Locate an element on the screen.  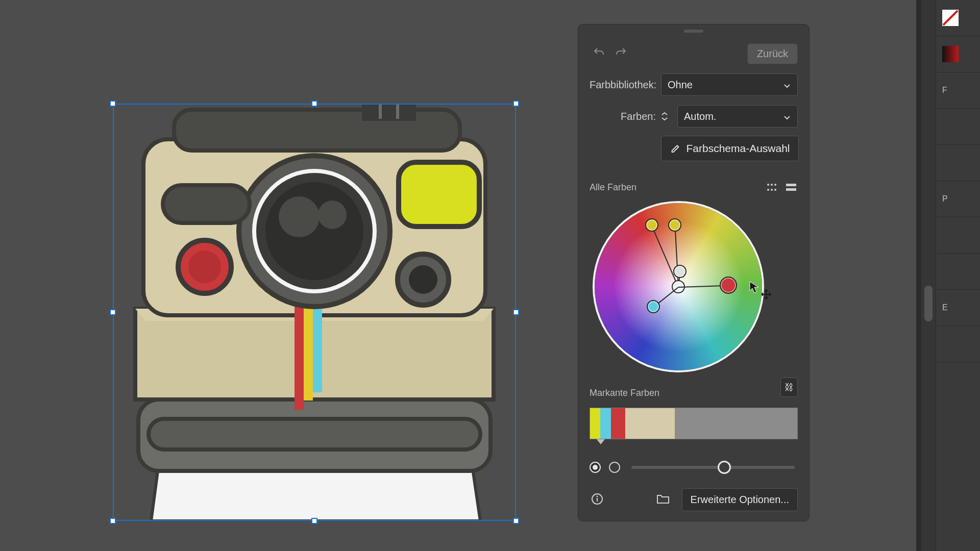
wheel-node-center-a is located at coordinates (680, 271).